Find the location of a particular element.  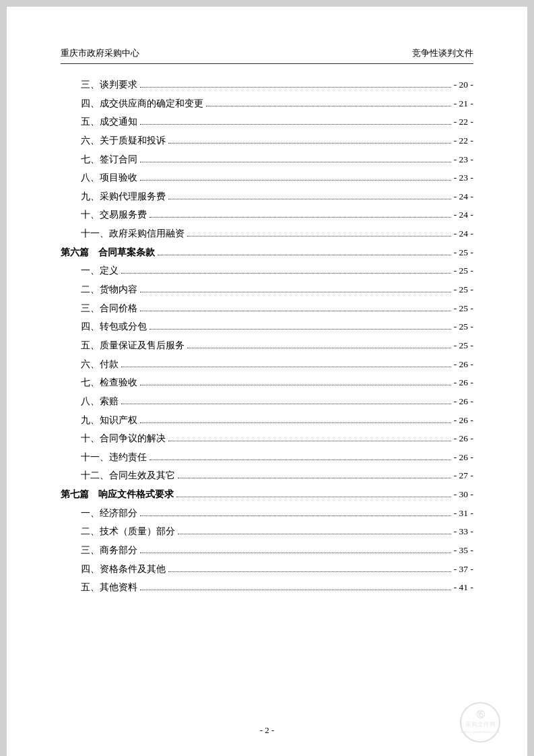

toc-item: 五、质量保证及售后服务- 25 - is located at coordinates (267, 346).